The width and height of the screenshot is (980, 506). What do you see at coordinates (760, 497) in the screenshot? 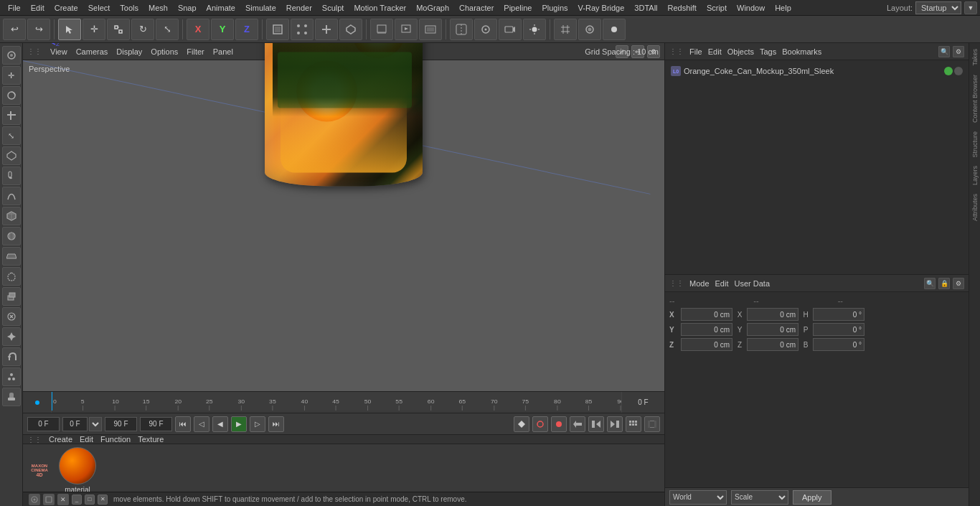
I see `scale-select: Scale` at bounding box center [760, 497].